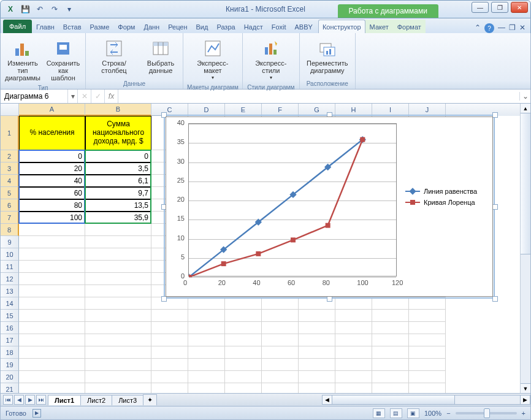 The image size is (531, 420). Describe the element at coordinates (478, 28) in the screenshot. I see `ribbon-collapse-button: ⌃` at that location.